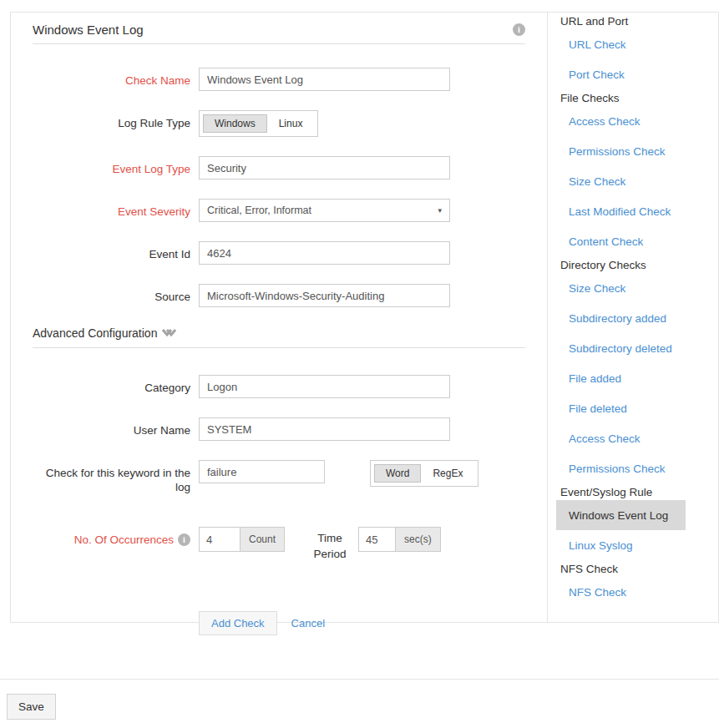 The height and width of the screenshot is (728, 719). I want to click on log-rule-type-option-windows: Windows, so click(235, 124).